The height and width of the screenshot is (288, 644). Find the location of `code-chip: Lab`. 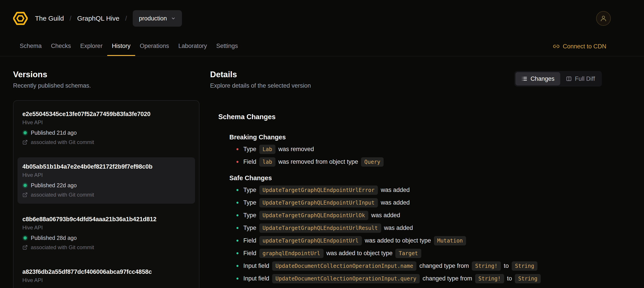

code-chip: Lab is located at coordinates (268, 149).